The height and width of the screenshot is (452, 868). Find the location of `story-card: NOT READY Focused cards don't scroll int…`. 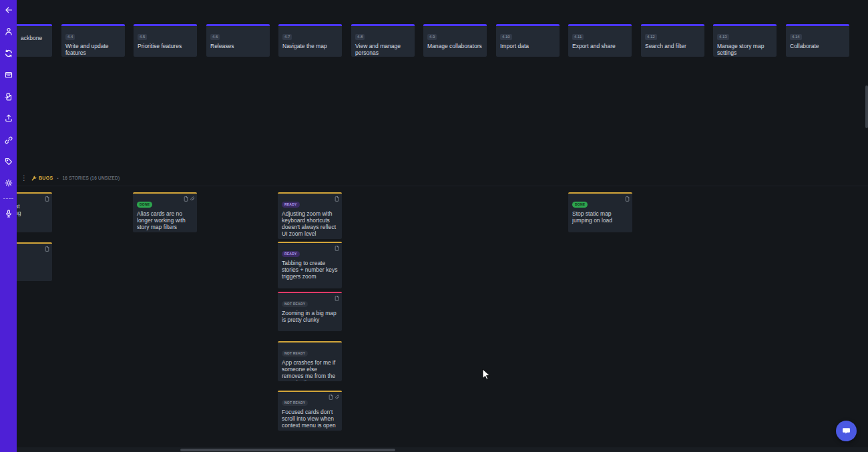

story-card: NOT READY Focused cards don't scroll int… is located at coordinates (310, 411).